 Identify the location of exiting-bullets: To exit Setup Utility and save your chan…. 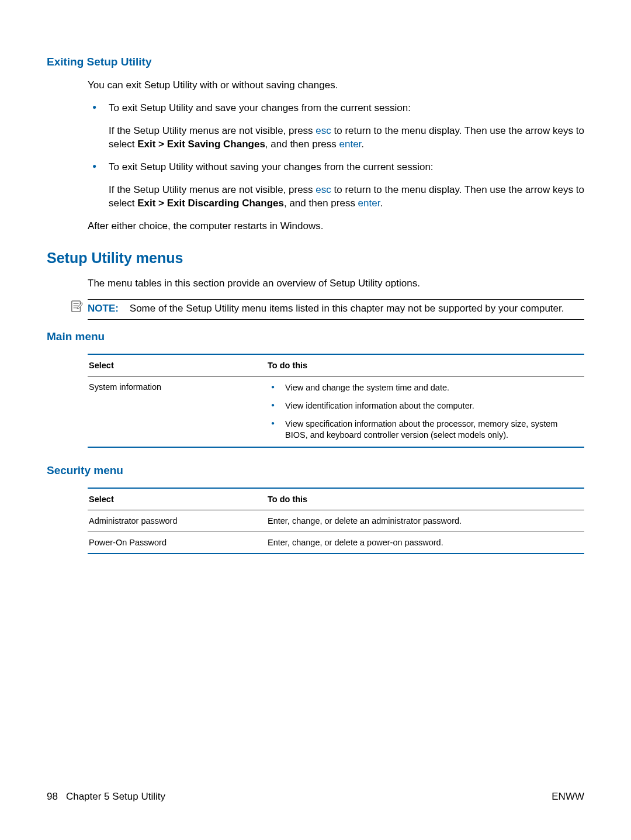
(336, 156).